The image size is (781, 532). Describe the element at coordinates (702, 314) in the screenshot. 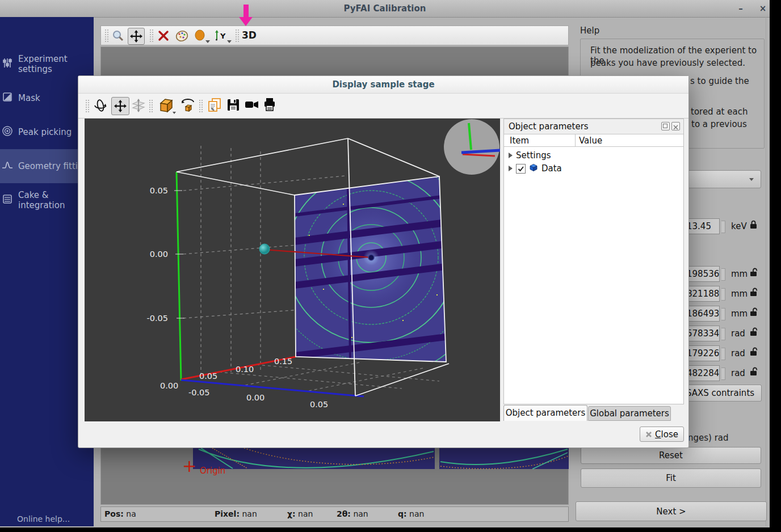

I see `param-field-poni2: 186493` at that location.